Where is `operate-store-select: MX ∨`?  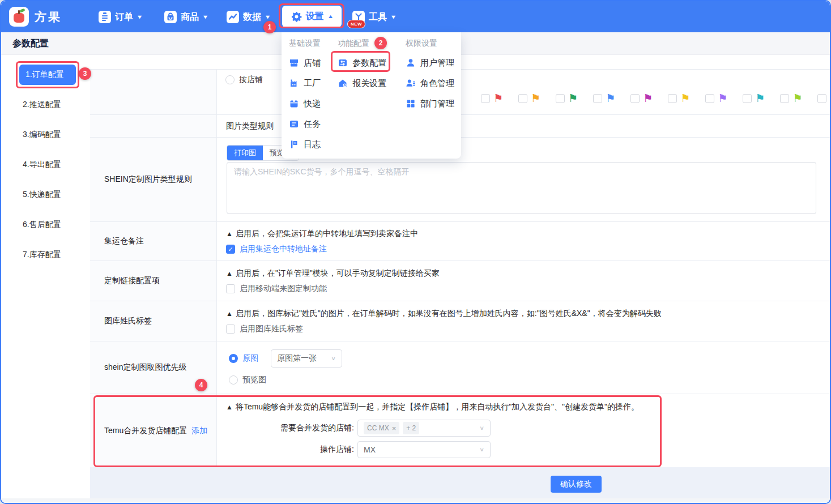 operate-store-select: MX ∨ is located at coordinates (424, 450).